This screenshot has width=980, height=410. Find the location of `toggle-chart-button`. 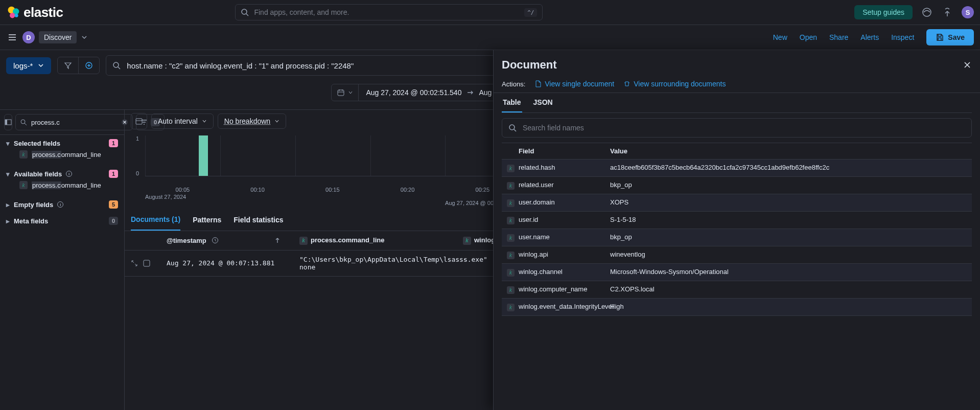

toggle-chart-button is located at coordinates (139, 121).